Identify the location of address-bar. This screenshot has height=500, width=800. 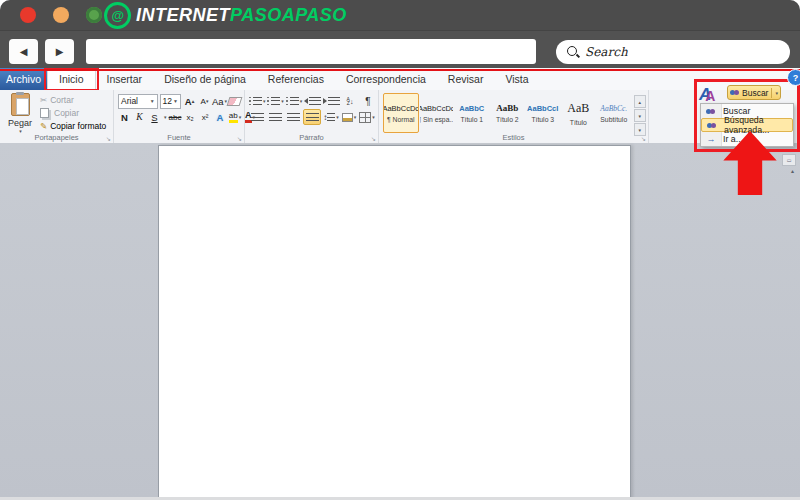
(311, 52).